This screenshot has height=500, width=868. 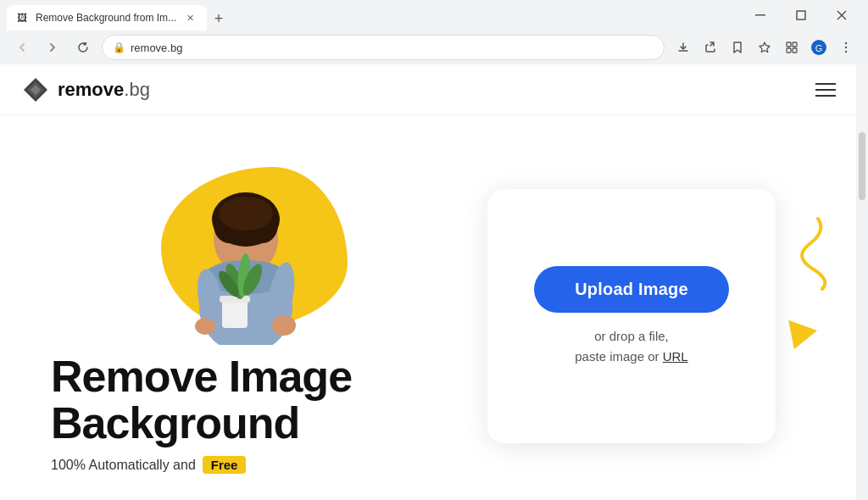 What do you see at coordinates (246, 376) in the screenshot?
I see `hero-headline-line1: Remove Image` at bounding box center [246, 376].